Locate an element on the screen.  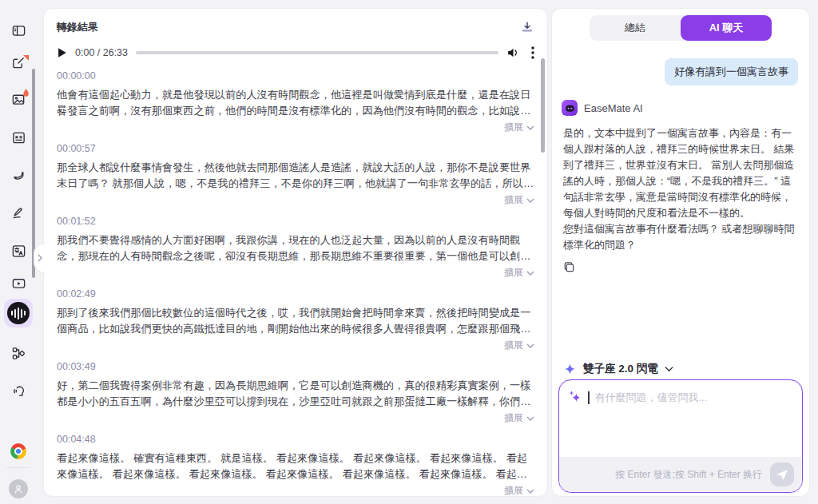
player-time: 0:00 / 26:33 is located at coordinates (101, 53).